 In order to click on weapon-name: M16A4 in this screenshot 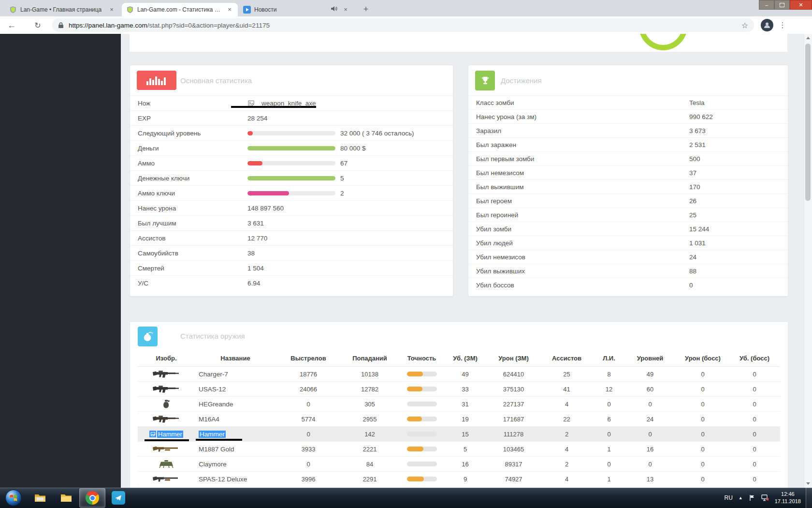, I will do `click(235, 419)`.